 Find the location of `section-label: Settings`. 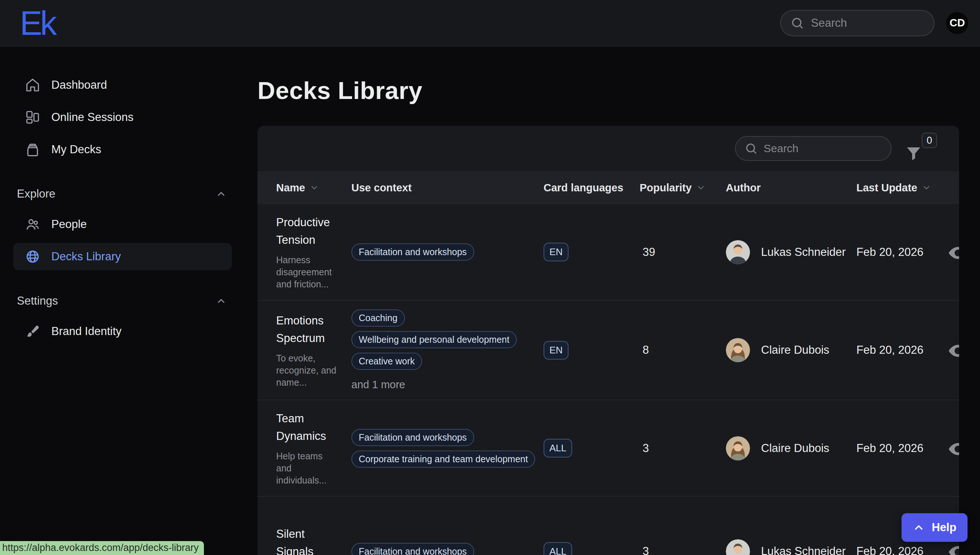

section-label: Settings is located at coordinates (37, 301).